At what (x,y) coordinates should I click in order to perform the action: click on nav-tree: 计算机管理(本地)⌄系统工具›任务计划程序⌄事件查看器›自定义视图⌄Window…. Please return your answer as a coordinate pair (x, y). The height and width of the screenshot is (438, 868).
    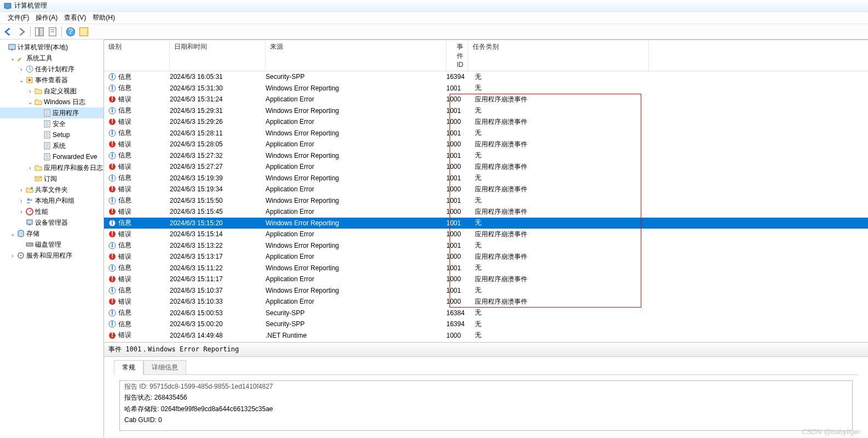
    Looking at the image, I should click on (52, 239).